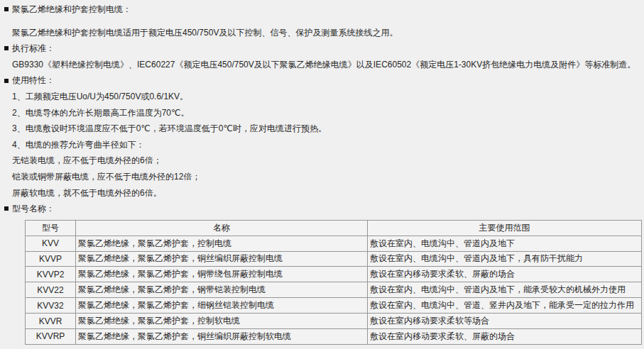 The image size is (644, 349). What do you see at coordinates (101, 113) in the screenshot?
I see `list-item-text: 2、电缆导体的允许长期最高工作温度为70℃。` at bounding box center [101, 113].